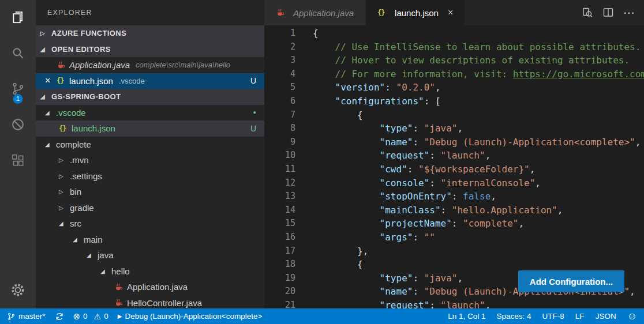  Describe the element at coordinates (454, 142) in the screenshot. I see `code-line-9: 9 "name": "Debug (Launch)-Application<co…` at that location.